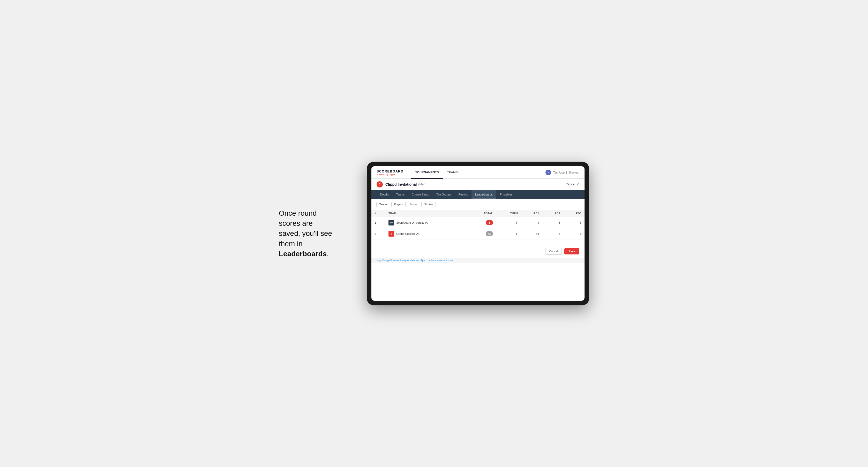  I want to click on cancel-button: Cancel, so click(553, 251).